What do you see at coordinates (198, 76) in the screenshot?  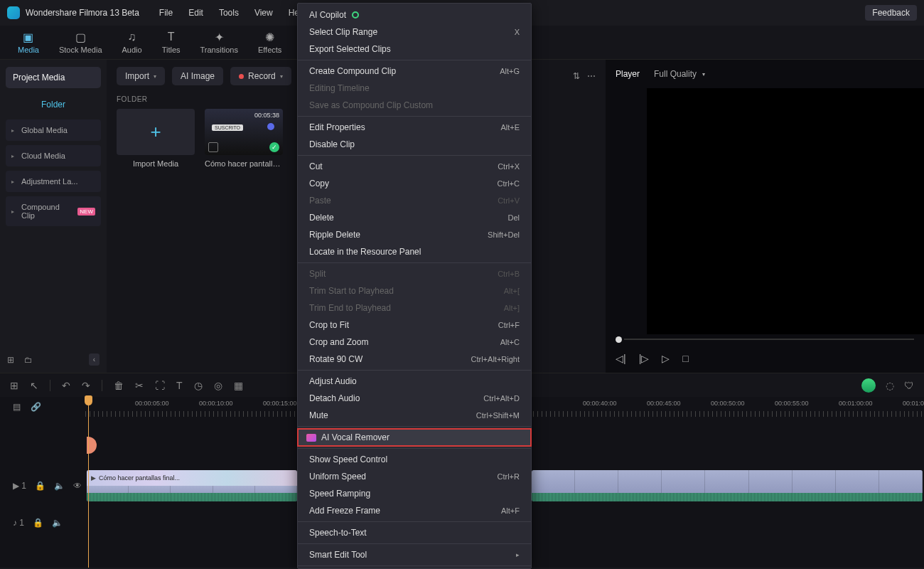 I see `ai-image-button: AI Image` at bounding box center [198, 76].